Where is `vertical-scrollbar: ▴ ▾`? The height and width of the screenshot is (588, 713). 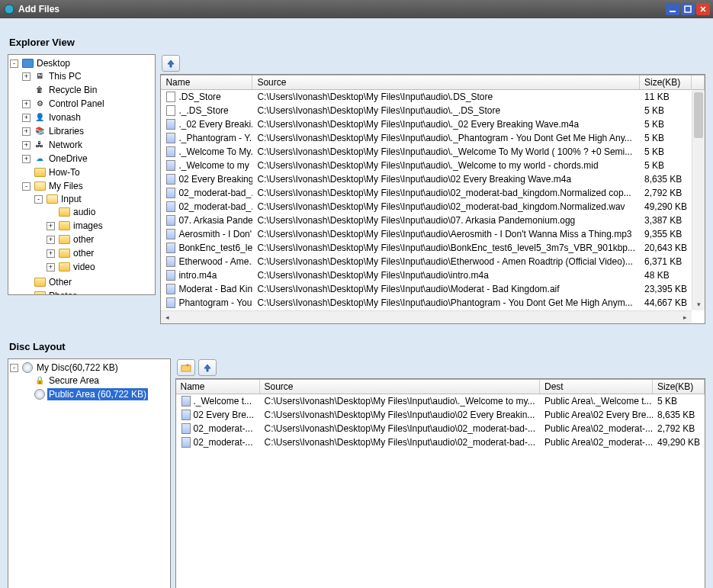
vertical-scrollbar: ▴ ▾ is located at coordinates (699, 200).